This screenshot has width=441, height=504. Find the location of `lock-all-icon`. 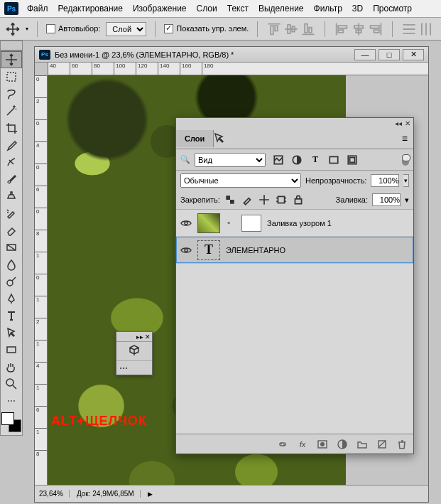

lock-all-icon is located at coordinates (298, 200).